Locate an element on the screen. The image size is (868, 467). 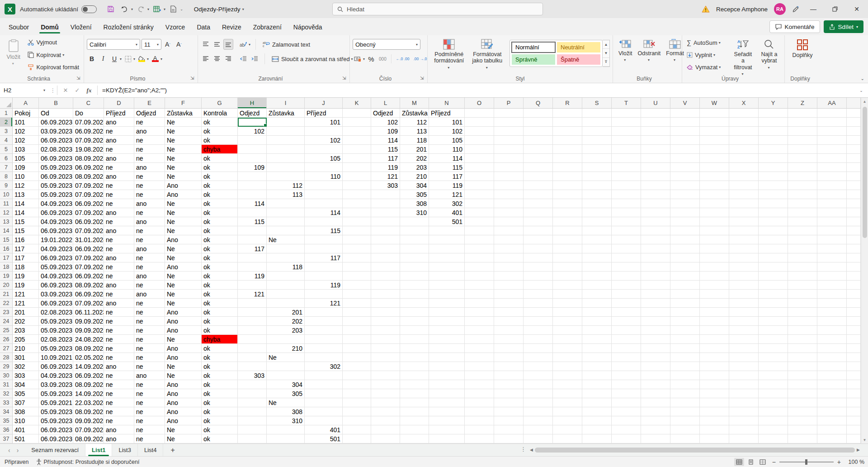
cell-D16: ne is located at coordinates (119, 249).